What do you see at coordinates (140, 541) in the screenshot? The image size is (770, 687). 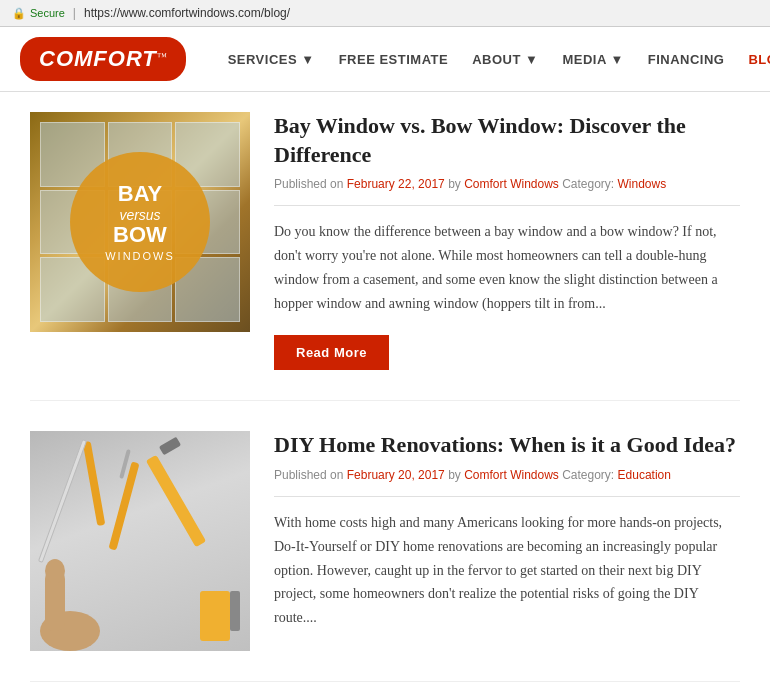 I see `diy-image` at bounding box center [140, 541].